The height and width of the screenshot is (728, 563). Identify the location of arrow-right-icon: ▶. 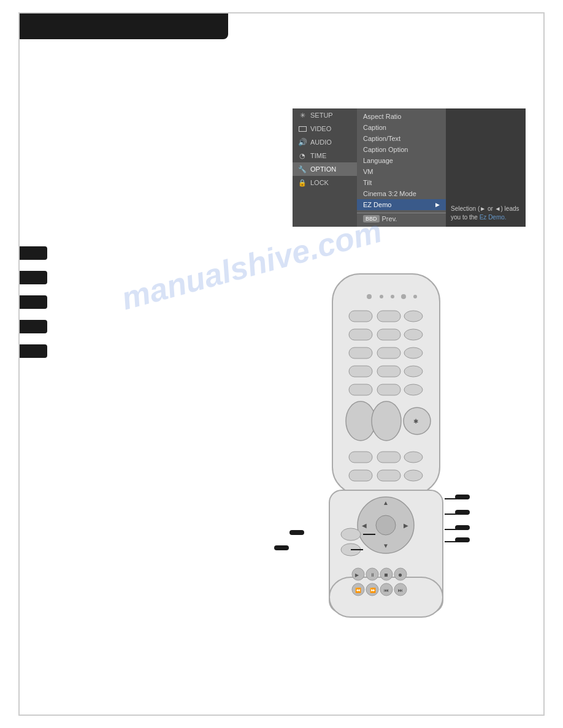
(438, 205).